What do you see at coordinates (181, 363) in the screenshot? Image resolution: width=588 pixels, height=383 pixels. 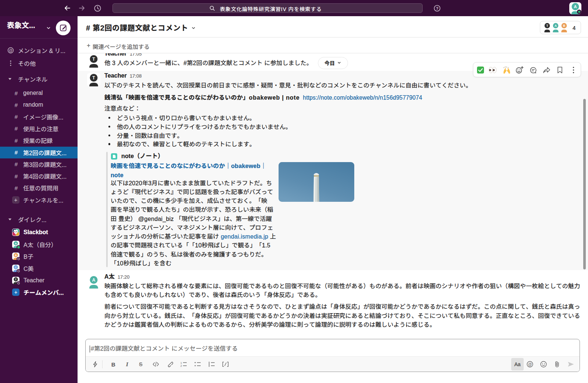 I see `svg-text: 1` at bounding box center [181, 363].